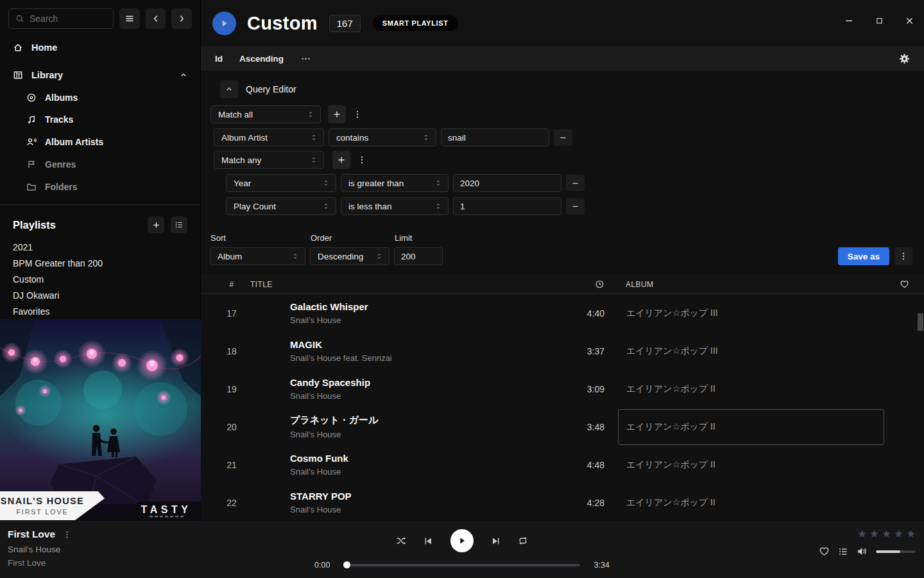 Image resolution: width=924 pixels, height=578 pixels. I want to click on player-right, so click(868, 543).